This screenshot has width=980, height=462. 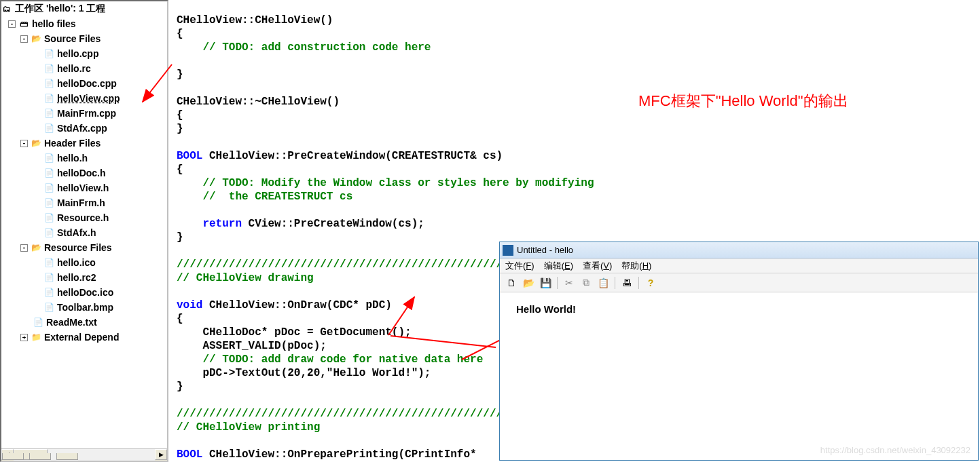 I want to click on code-keyword: return, so click(x=222, y=224).